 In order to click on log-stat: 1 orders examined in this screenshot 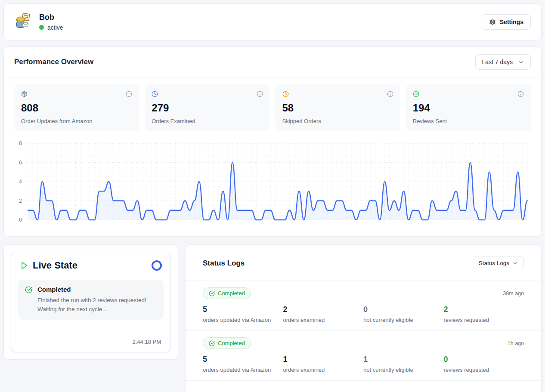, I will do `click(324, 364)`.